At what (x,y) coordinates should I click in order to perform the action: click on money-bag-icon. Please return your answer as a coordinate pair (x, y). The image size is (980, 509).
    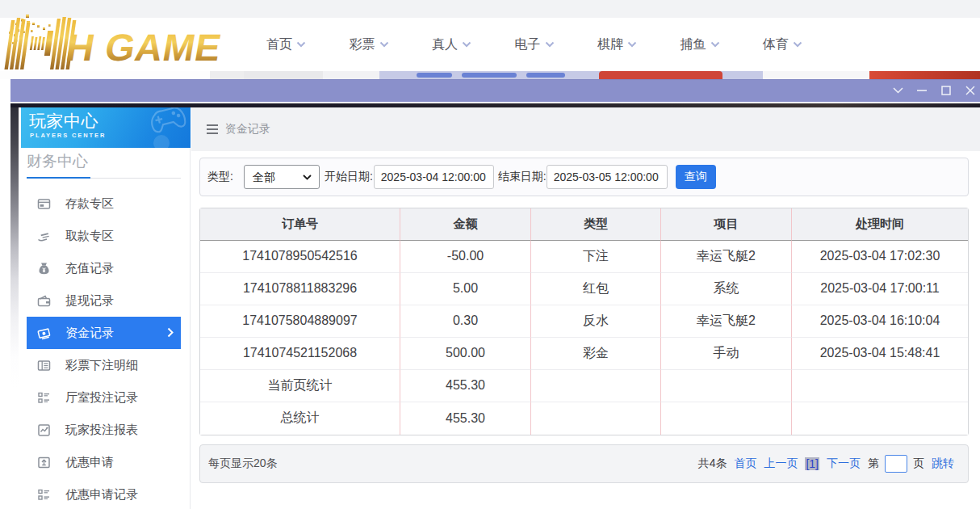
    Looking at the image, I should click on (44, 268).